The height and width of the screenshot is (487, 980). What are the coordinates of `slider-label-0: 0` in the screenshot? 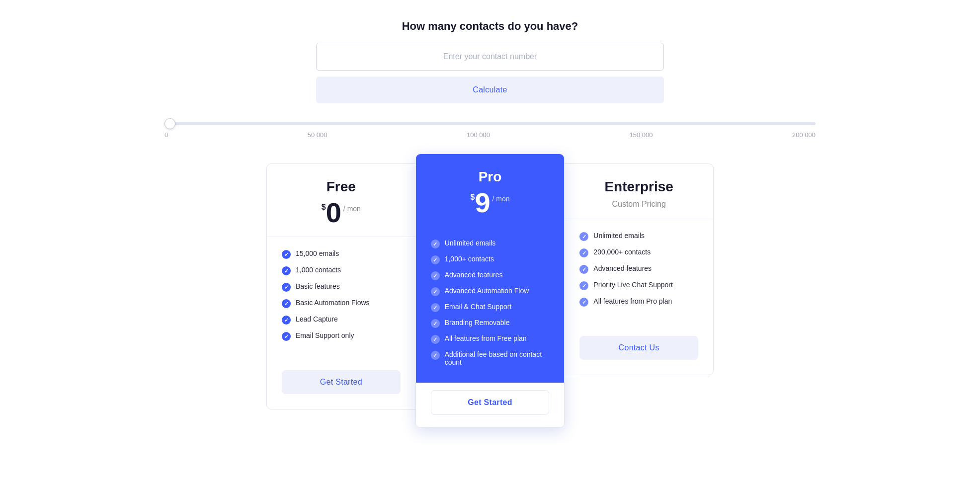 It's located at (166, 135).